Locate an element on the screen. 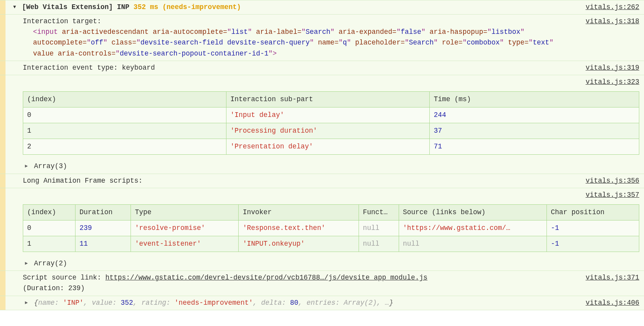  interaction-target-label: Interaction target: is located at coordinates (298, 21).